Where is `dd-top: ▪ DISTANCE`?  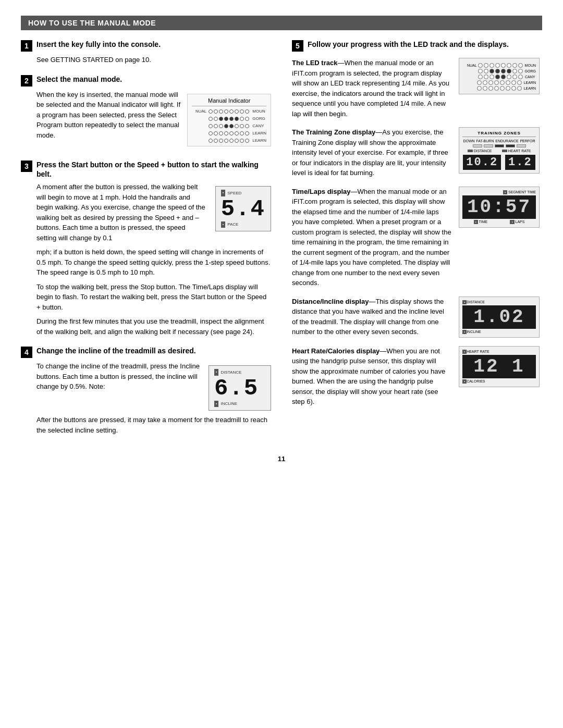 dd-top: ▪ DISTANCE is located at coordinates (499, 302).